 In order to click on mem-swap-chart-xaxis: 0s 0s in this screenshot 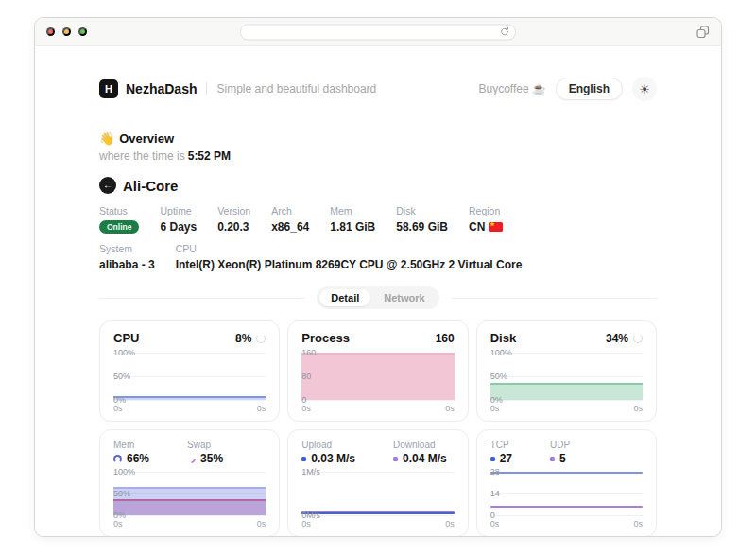, I will do `click(189, 524)`.